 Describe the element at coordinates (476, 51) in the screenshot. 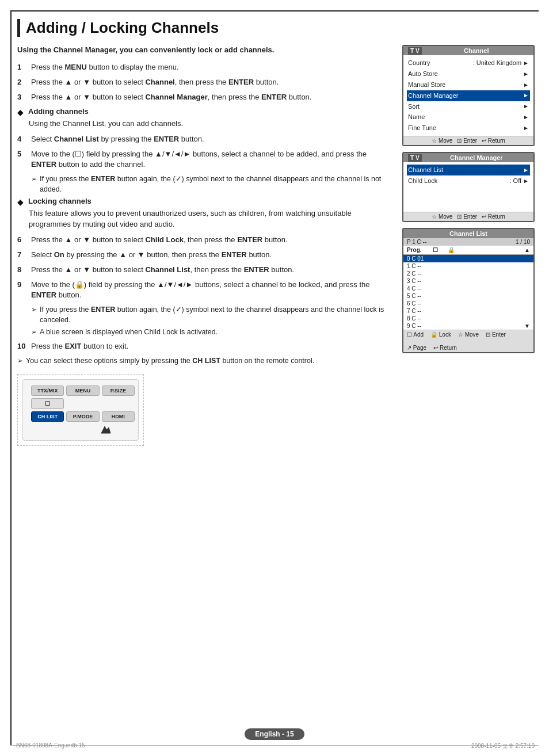

I see `screen1-title: Channel` at that location.